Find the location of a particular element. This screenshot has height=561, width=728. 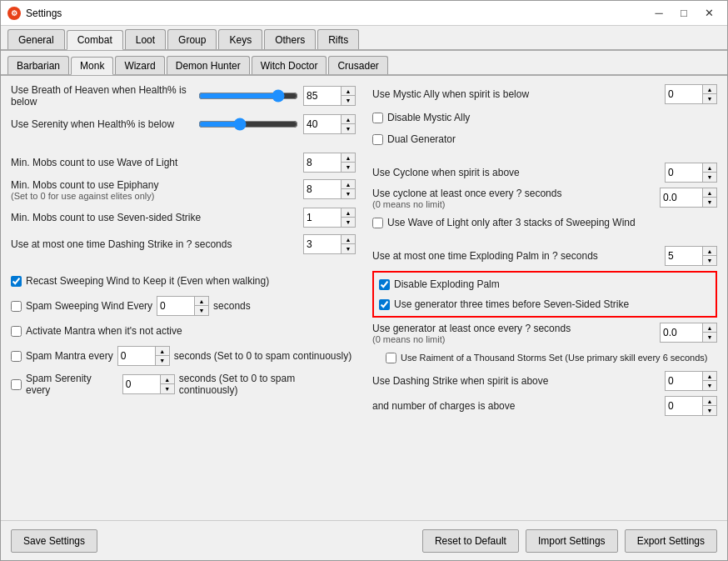

save-button: Save Settings is located at coordinates (54, 541).